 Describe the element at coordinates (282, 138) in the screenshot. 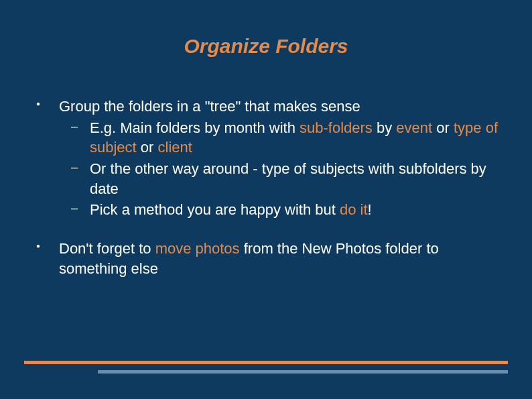

I see `sub-bullet-1: E.g. Main folders by month with sub-fold…` at that location.